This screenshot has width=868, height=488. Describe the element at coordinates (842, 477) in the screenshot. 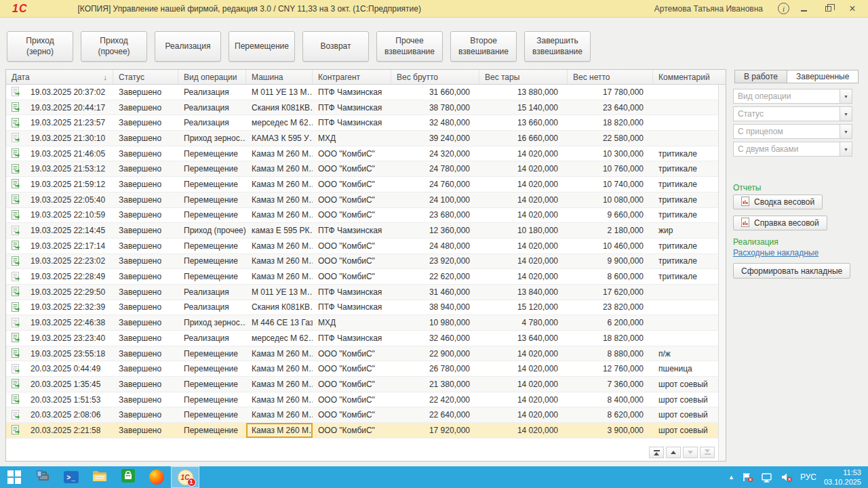

I see `clock: 11:53 03.10.2025` at that location.